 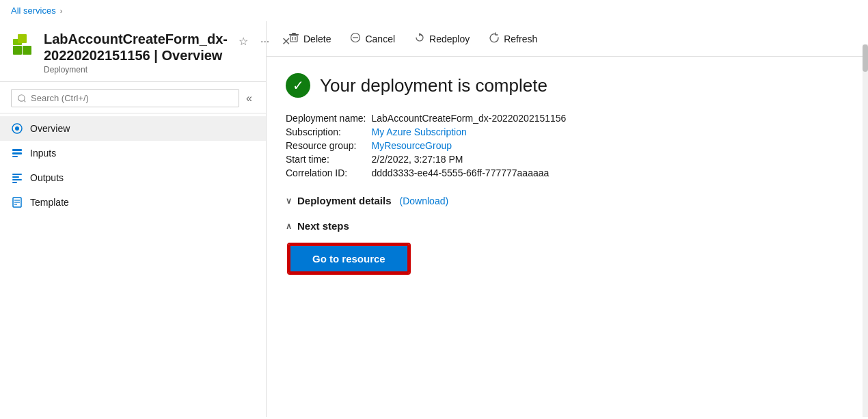 What do you see at coordinates (610, 132) in the screenshot?
I see `subscription-value: My Azure Subscription` at bounding box center [610, 132].